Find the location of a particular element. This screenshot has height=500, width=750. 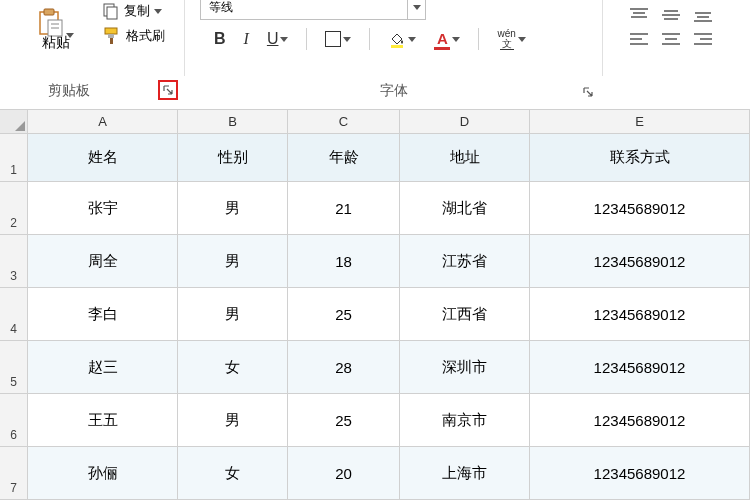

table-cell: 江苏省 is located at coordinates (465, 262).